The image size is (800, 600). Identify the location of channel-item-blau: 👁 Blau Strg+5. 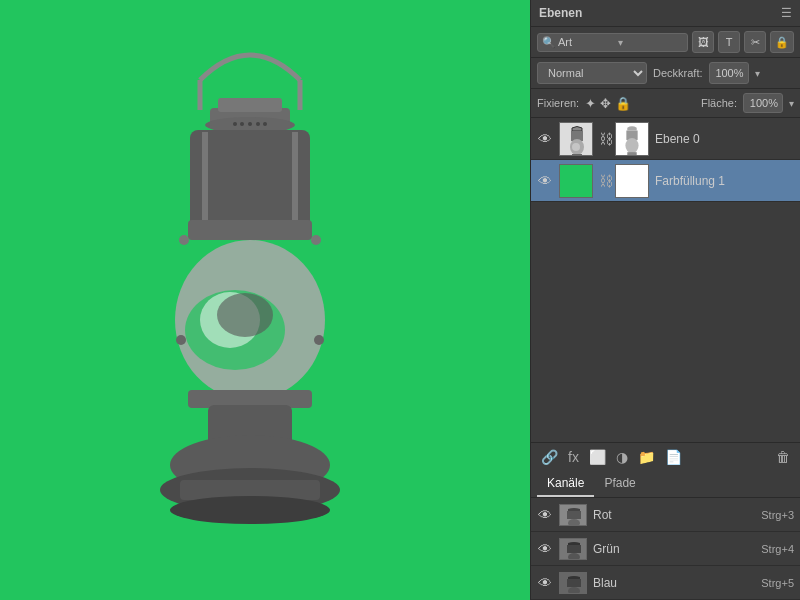
(666, 583).